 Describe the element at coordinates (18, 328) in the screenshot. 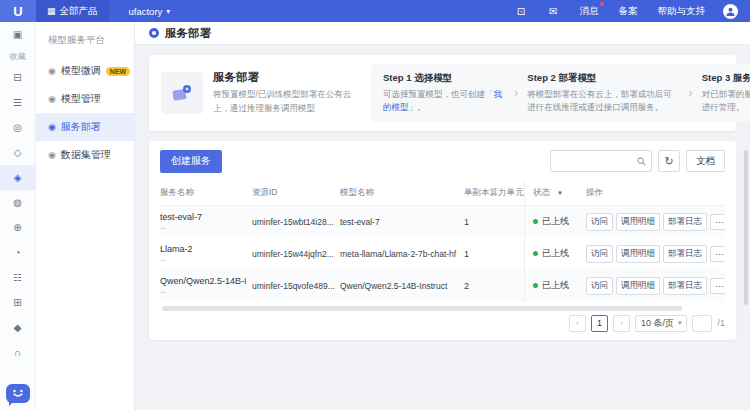

I see `rail-item-11: ◆` at that location.